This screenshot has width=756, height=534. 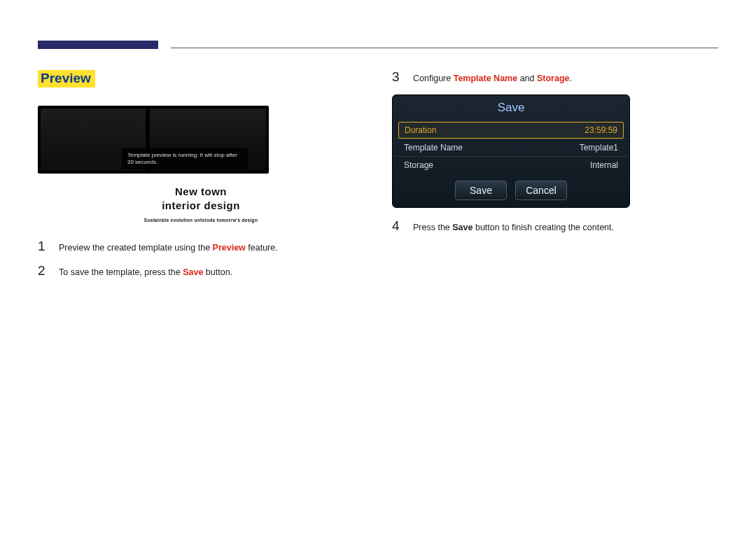 What do you see at coordinates (511, 151) in the screenshot?
I see `save-dialog: Save Duration 23:59:59 Template Name Tem…` at bounding box center [511, 151].